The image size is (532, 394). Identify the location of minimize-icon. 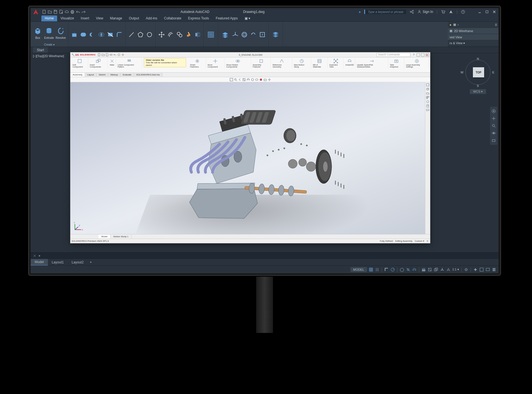
(480, 12).